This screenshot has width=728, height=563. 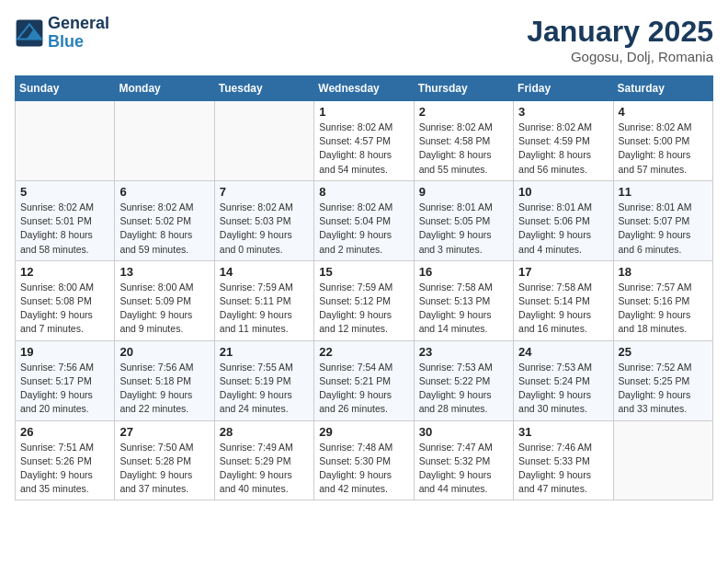 What do you see at coordinates (364, 388) in the screenshot?
I see `day-info: Sunrise: 7:54 AM Sunset: 5:21 PM Dayligh…` at bounding box center [364, 388].